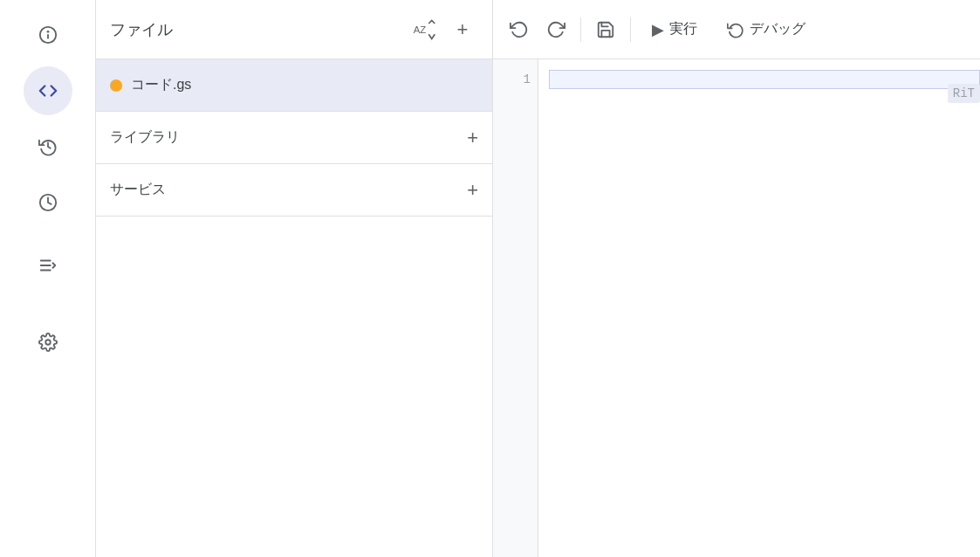 Image resolution: width=980 pixels, height=557 pixels. I want to click on undo-icon, so click(519, 30).